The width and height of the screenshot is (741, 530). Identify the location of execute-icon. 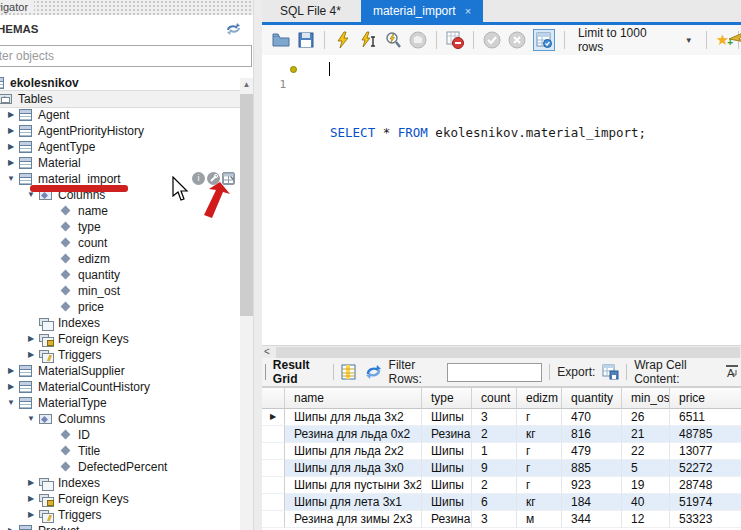
(343, 40).